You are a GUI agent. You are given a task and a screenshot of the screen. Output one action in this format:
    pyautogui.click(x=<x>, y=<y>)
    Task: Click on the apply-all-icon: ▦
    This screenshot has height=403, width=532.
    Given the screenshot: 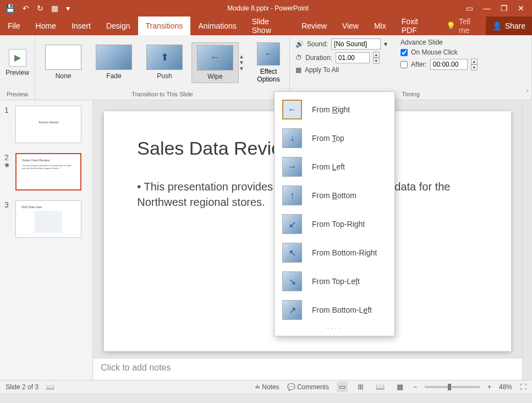 What is the action you would take?
    pyautogui.click(x=298, y=70)
    